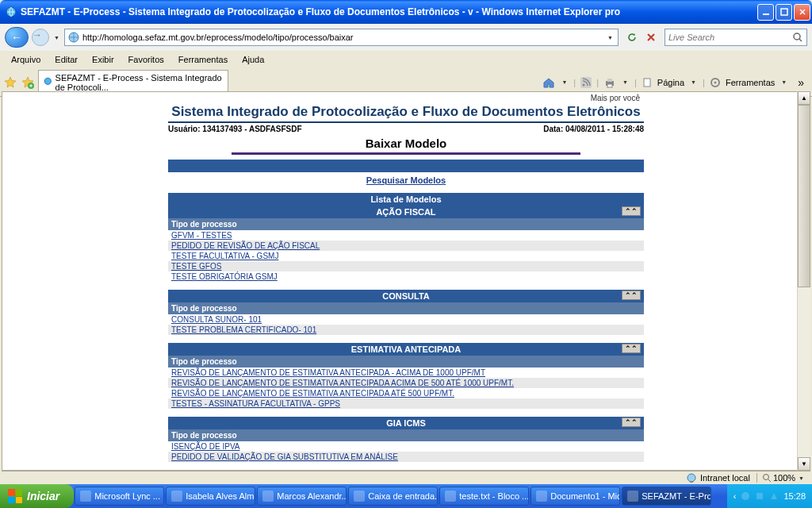  Describe the element at coordinates (253, 60) in the screenshot. I see `menu-ajuda: Ajuda` at that location.